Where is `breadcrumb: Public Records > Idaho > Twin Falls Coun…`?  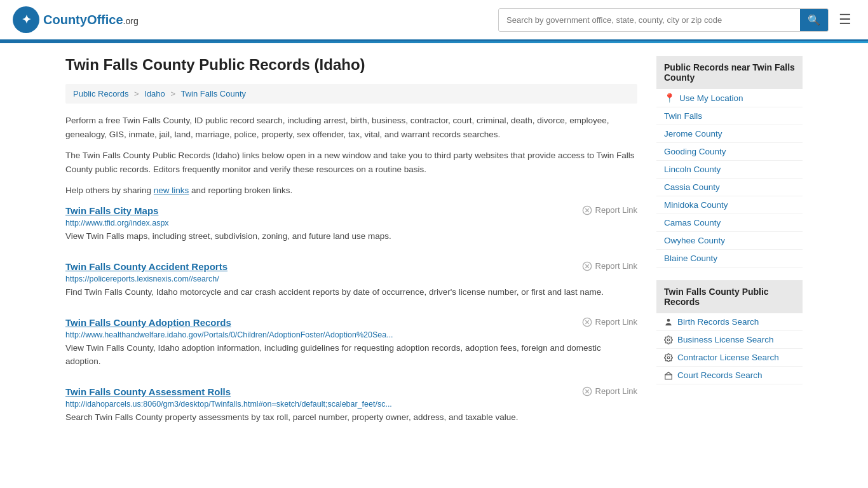 breadcrumb: Public Records > Idaho > Twin Falls Coun… is located at coordinates (351, 94).